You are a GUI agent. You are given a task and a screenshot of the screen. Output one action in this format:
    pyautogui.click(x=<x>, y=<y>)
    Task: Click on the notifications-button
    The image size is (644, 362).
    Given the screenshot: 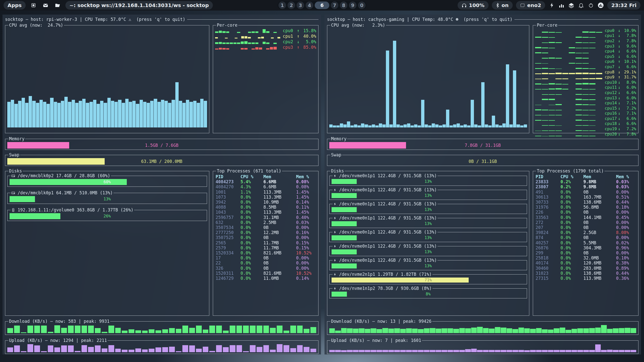 What is the action you would take?
    pyautogui.click(x=581, y=5)
    